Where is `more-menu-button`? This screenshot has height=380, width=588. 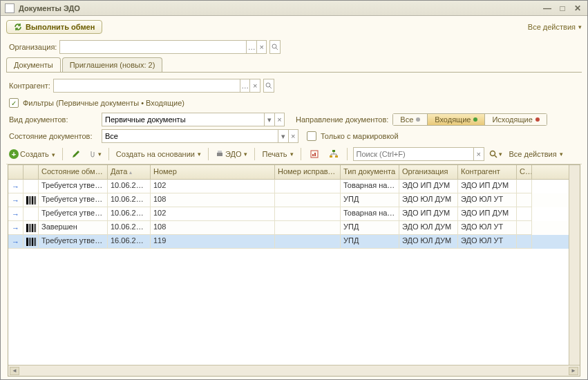
more-menu-button is located at coordinates (95, 154).